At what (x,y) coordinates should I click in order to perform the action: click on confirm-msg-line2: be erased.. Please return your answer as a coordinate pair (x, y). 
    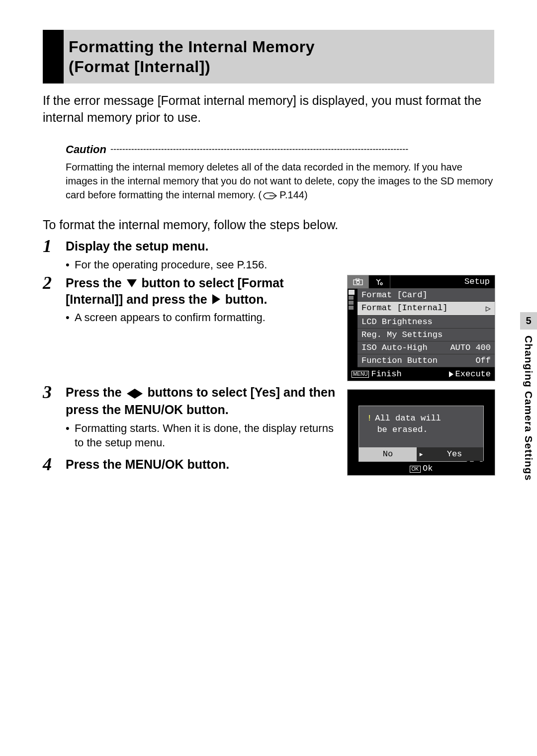
    Looking at the image, I should click on (402, 429).